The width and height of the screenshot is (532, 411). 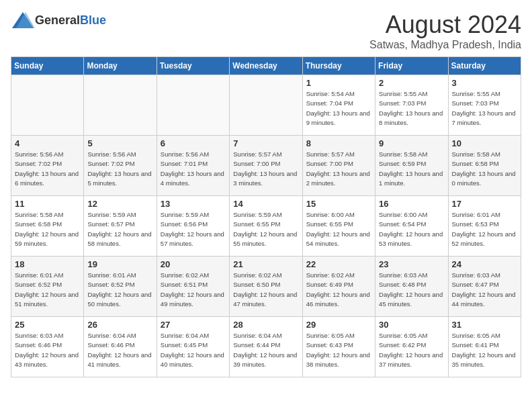 I want to click on weekday-header: Saturday, so click(x=484, y=66).